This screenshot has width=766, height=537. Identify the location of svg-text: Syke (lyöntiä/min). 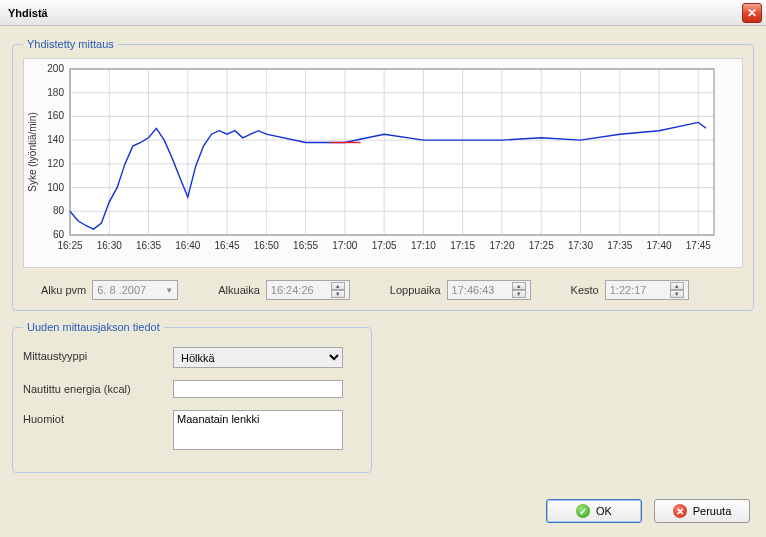
(32, 152).